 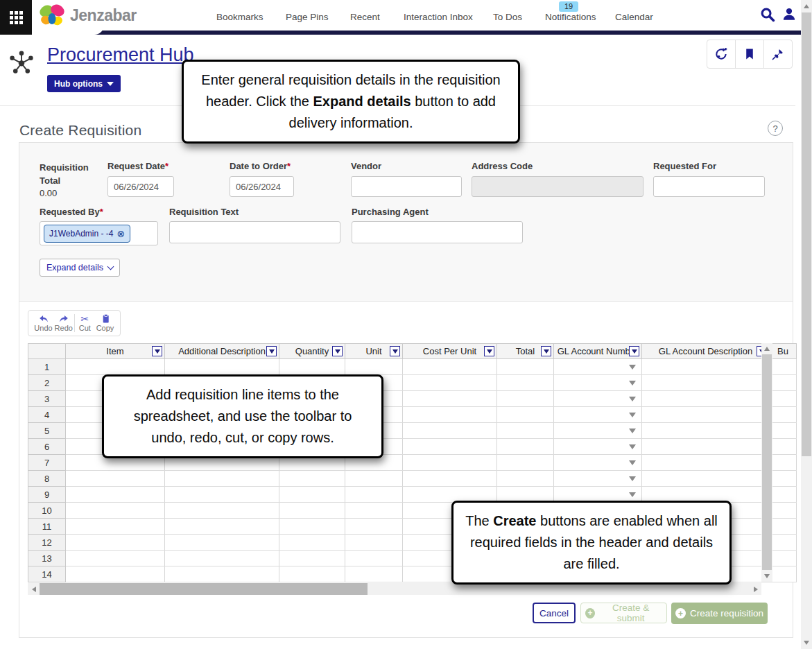 I want to click on chip-remove-icon: ⊗, so click(x=121, y=234).